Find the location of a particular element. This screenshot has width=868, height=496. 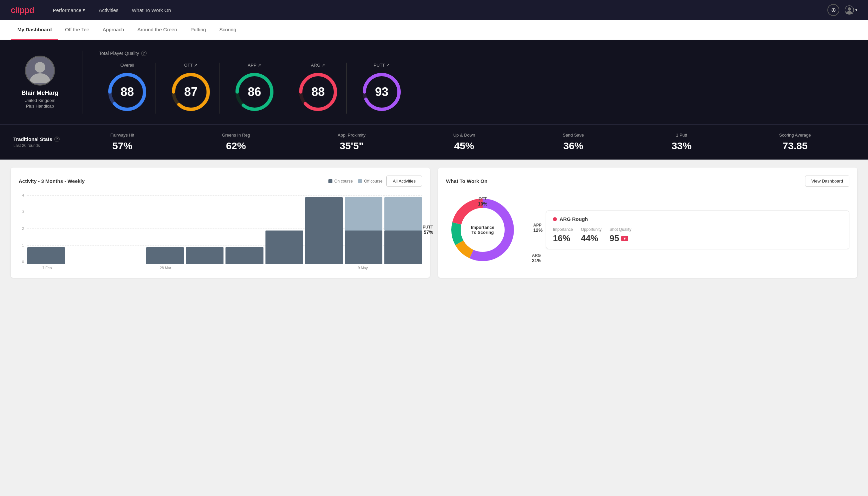

gauge-circle-2: 86 is located at coordinates (255, 92).